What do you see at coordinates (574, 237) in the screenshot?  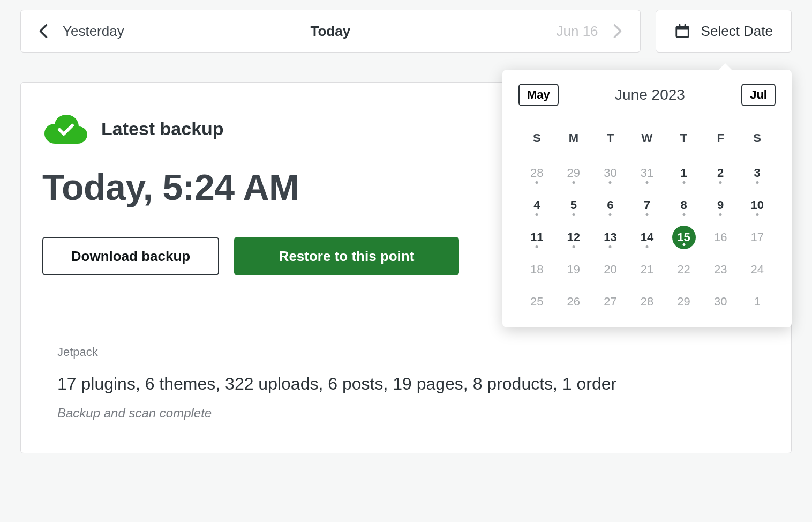 I see `calendar-day: 12` at bounding box center [574, 237].